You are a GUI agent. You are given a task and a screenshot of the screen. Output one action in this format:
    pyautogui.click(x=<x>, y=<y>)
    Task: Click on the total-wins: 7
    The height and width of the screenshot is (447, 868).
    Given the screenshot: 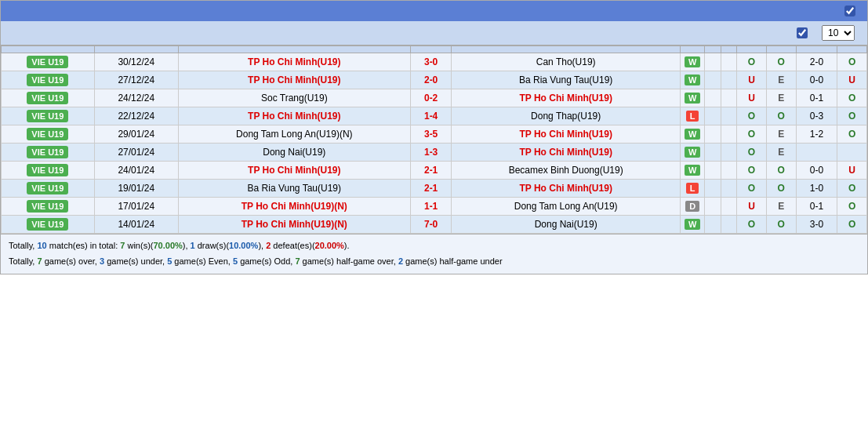 What is the action you would take?
    pyautogui.click(x=122, y=245)
    